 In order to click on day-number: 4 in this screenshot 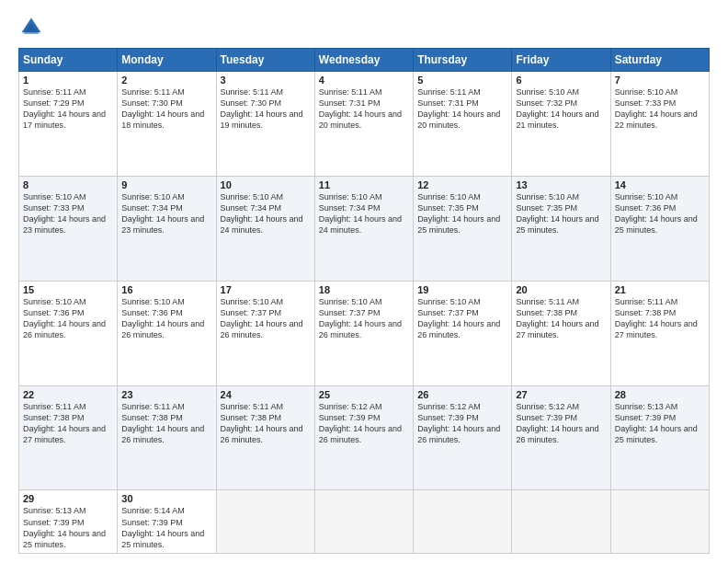, I will do `click(364, 80)`.